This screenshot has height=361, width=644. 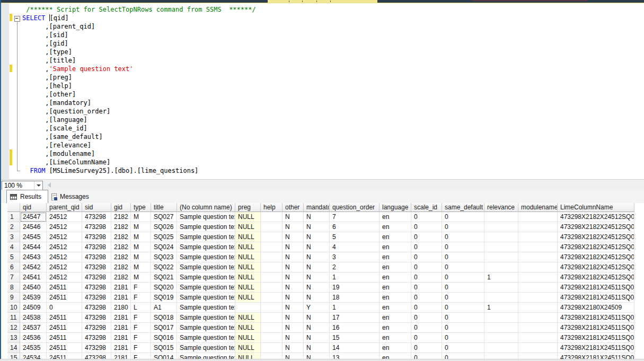 I want to click on grid-cell-type: M, so click(x=141, y=278).